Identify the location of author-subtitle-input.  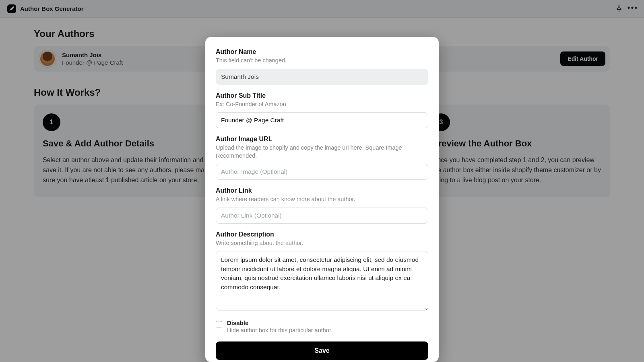
(322, 120).